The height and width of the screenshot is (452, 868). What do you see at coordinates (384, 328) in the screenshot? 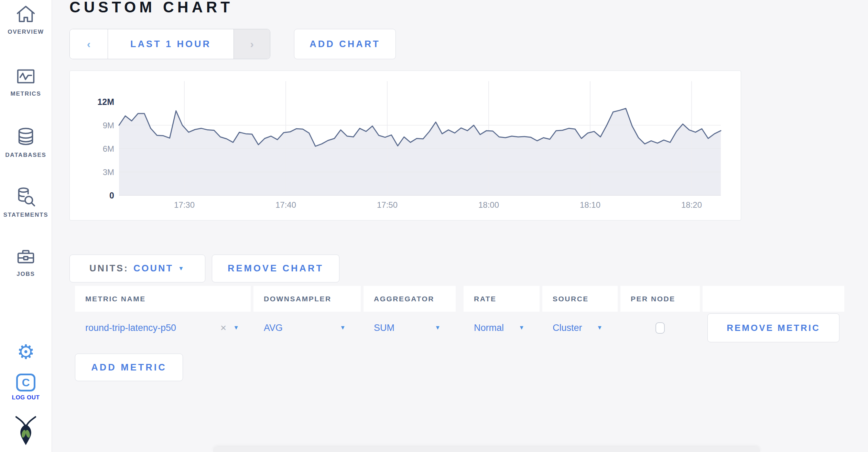
I see `aggregator-value: SUM` at bounding box center [384, 328].